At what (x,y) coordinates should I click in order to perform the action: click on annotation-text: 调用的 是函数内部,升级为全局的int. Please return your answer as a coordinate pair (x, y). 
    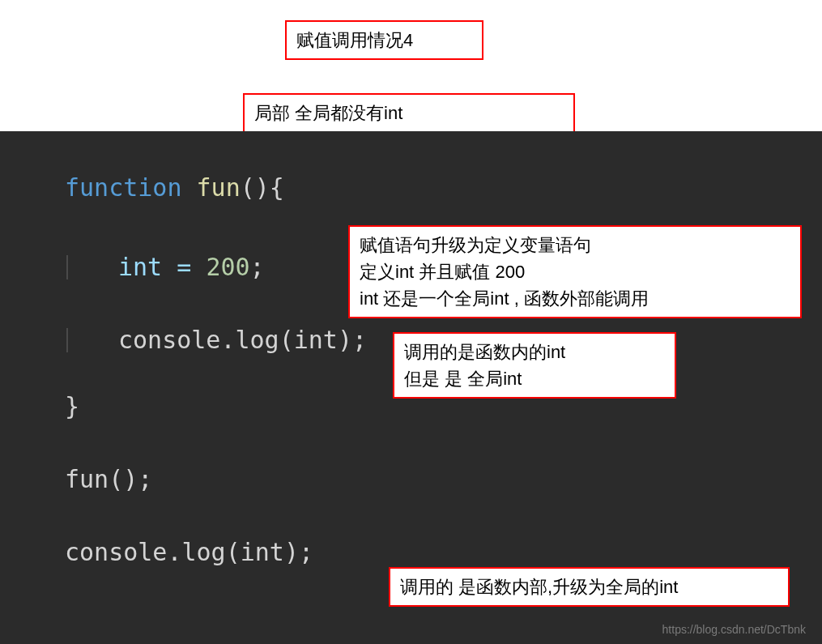
    Looking at the image, I should click on (539, 586).